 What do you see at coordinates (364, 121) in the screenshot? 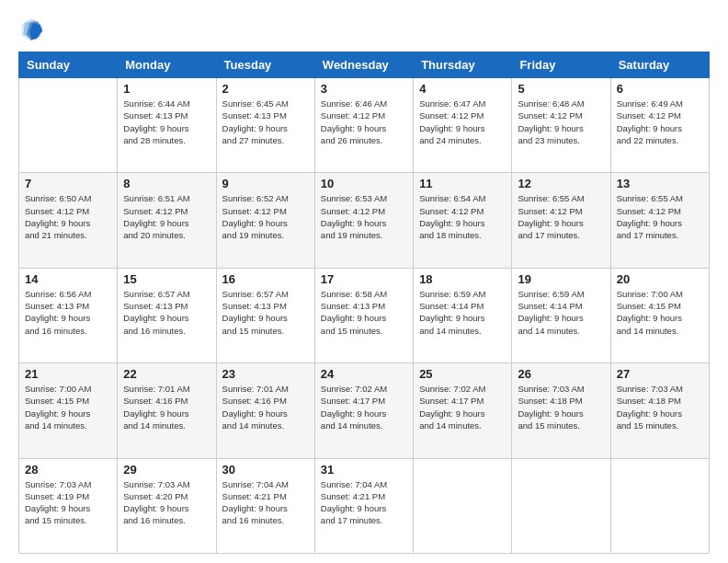
I see `day-info-3: Sunrise: 6:46 AM Sunset: 4:12 PM Dayligh…` at bounding box center [364, 121].